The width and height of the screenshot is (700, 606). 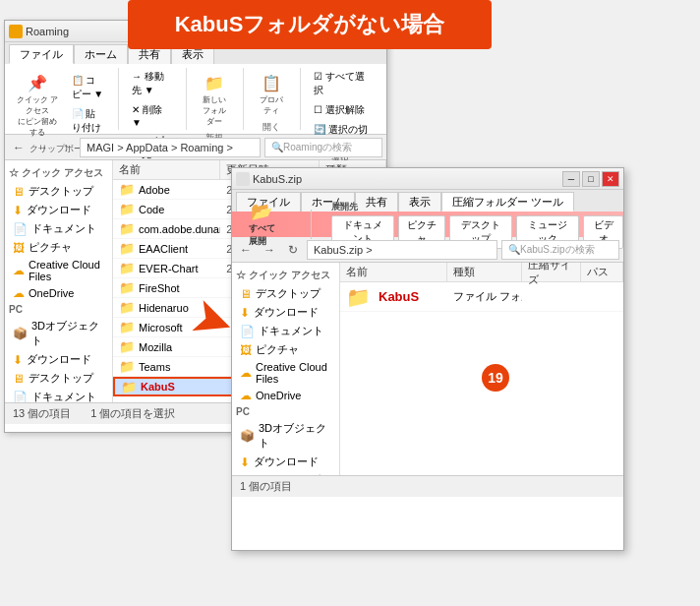 What do you see at coordinates (59, 211) in the screenshot?
I see `sidebar-item-download: ⬇ダウンロード` at bounding box center [59, 211].